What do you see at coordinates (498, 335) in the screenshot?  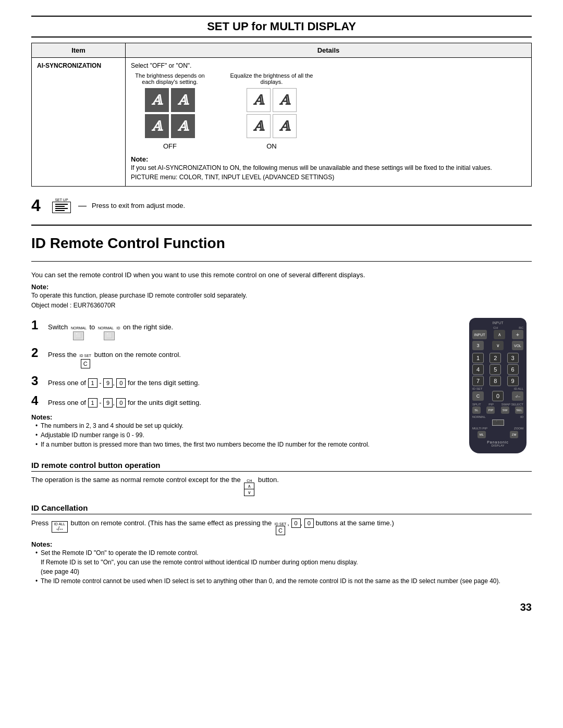 I see `remote-row-input: INPUT ∧ +` at bounding box center [498, 335].